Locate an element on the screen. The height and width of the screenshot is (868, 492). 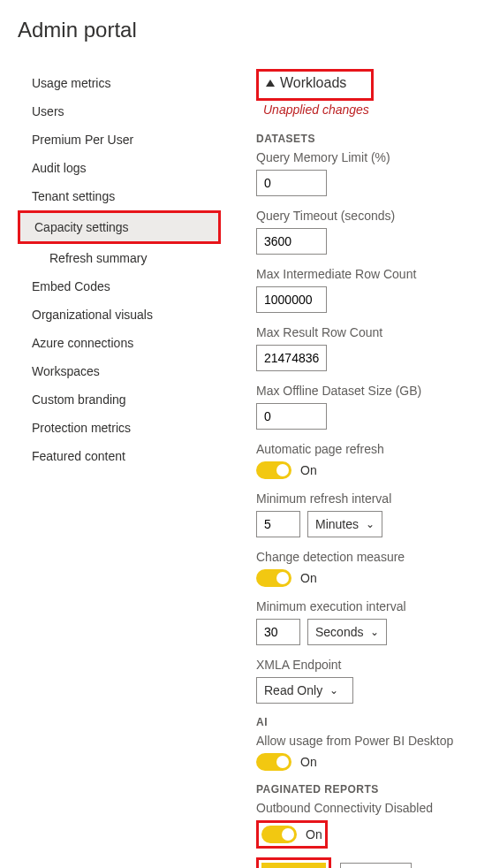
min-exec-label: Minimum execution interval is located at coordinates (375, 606).